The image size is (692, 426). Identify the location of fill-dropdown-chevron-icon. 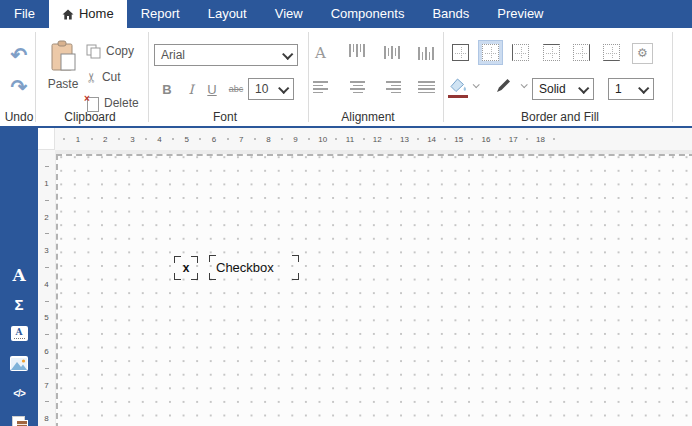
(476, 84).